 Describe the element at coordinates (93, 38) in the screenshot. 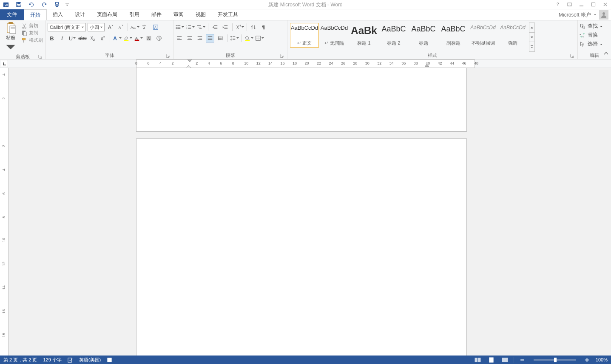

I see `subscript-icon: x2` at that location.